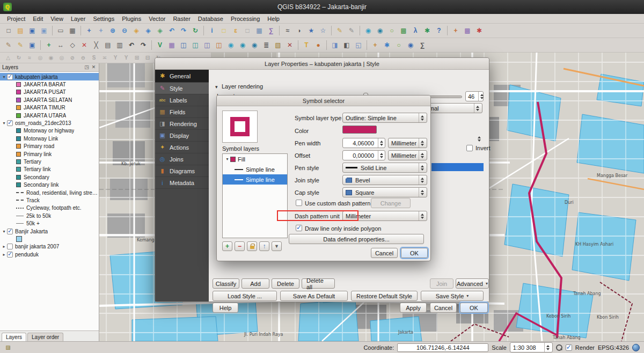 This screenshot has height=353, width=644. I want to click on pan-map-icon: +, so click(89, 31).